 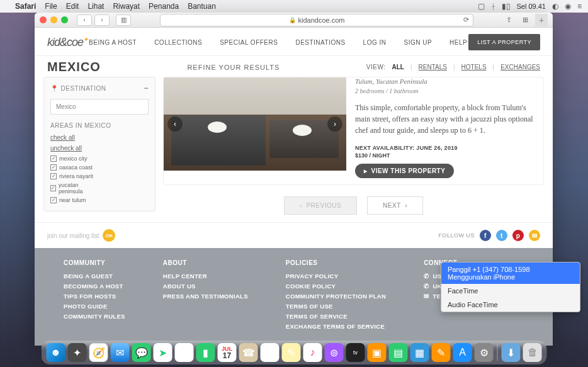 What do you see at coordinates (317, 20) in the screenshot?
I see `address-bar: 🔒 kidandcoe.com ⟳` at bounding box center [317, 20].